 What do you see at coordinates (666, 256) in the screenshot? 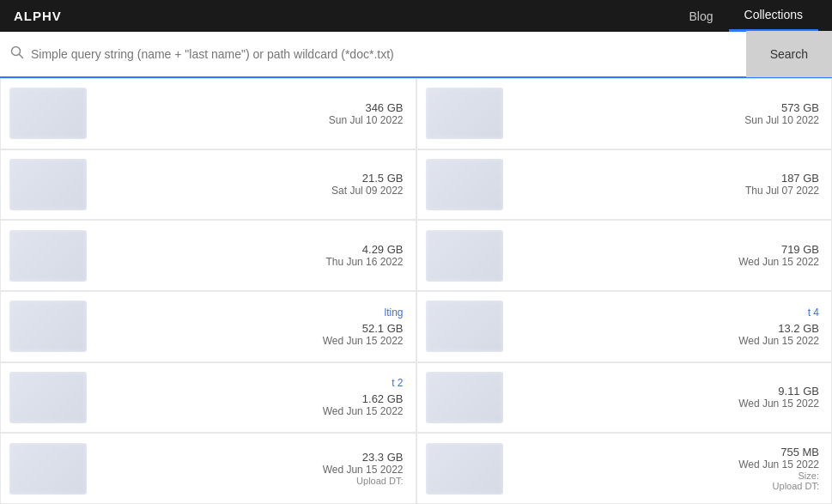
I see `item-info: 719 GBWed Jun 15 2022` at bounding box center [666, 256].